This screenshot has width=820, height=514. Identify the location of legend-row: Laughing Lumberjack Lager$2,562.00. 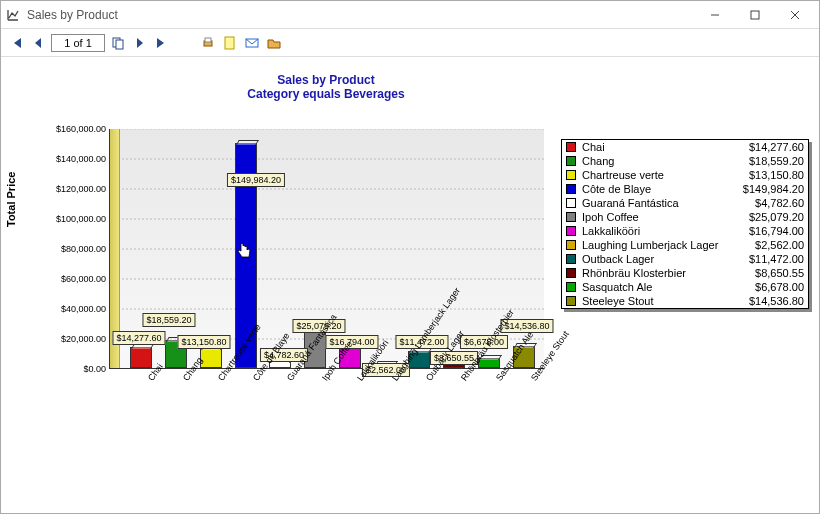
(685, 245).